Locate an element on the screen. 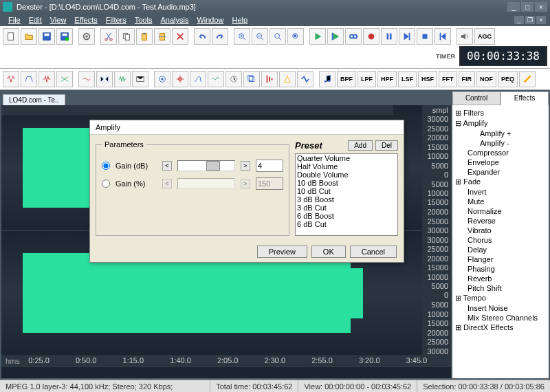 The image size is (550, 392). tree-item: Invert is located at coordinates (500, 192).